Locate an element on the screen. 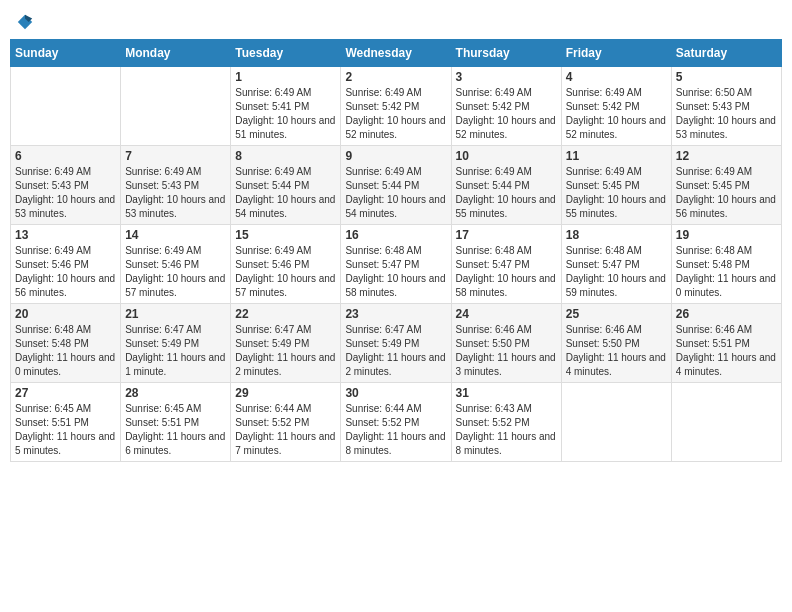 The image size is (792, 612). day-number: 26 is located at coordinates (726, 314).